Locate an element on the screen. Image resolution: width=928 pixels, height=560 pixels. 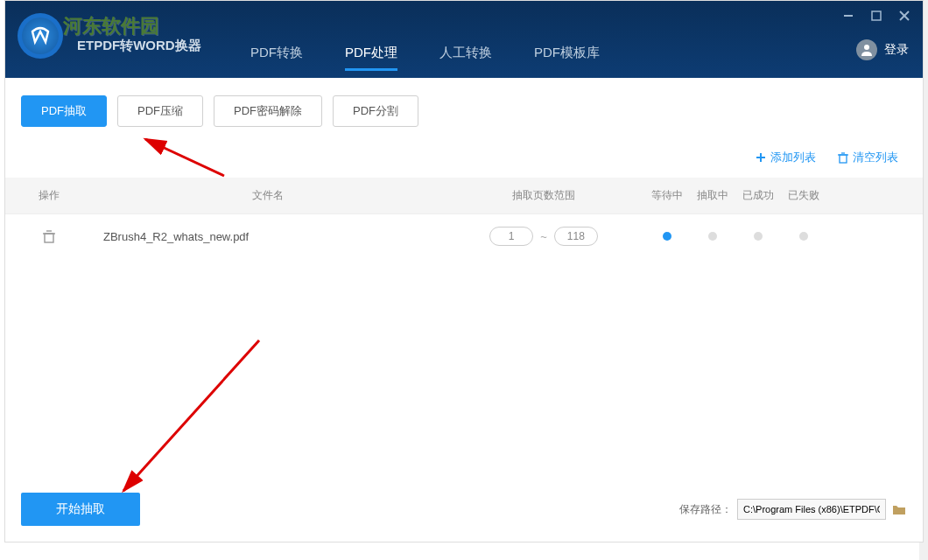
status-success is located at coordinates (758, 236).